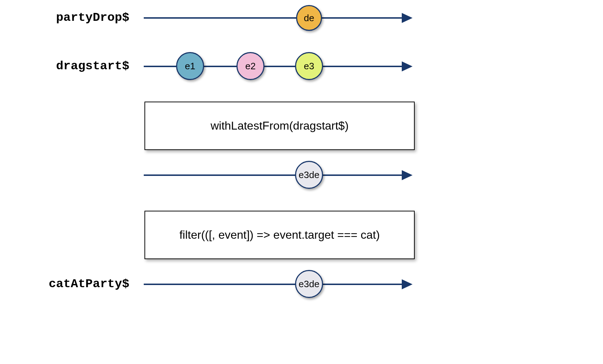 Image resolution: width=603 pixels, height=364 pixels. I want to click on marble-e1: e1, so click(190, 66).